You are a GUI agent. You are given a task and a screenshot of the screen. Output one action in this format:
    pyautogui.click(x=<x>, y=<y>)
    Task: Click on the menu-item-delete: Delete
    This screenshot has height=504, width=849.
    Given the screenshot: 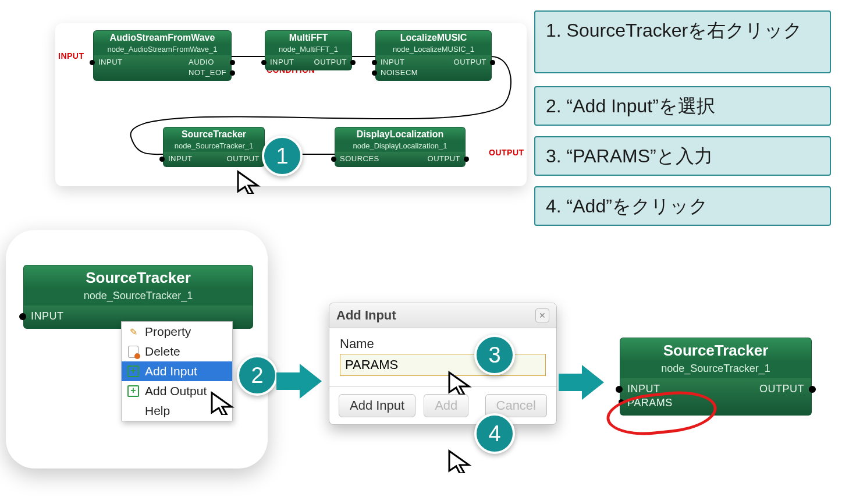 What is the action you would take?
    pyautogui.click(x=177, y=352)
    